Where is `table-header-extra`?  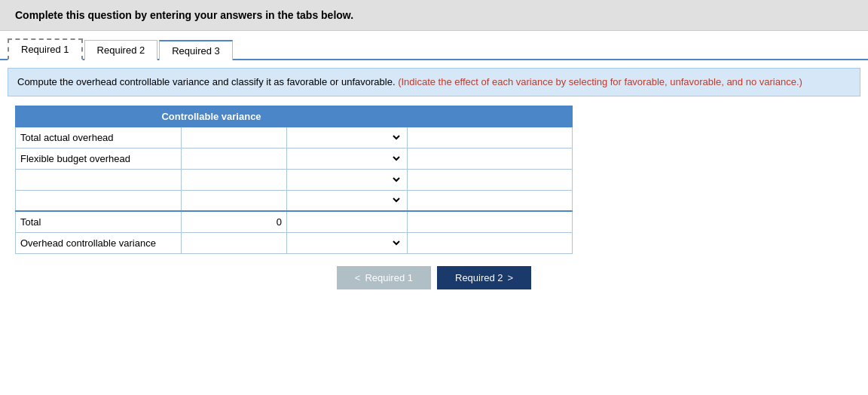 table-header-extra is located at coordinates (490, 116).